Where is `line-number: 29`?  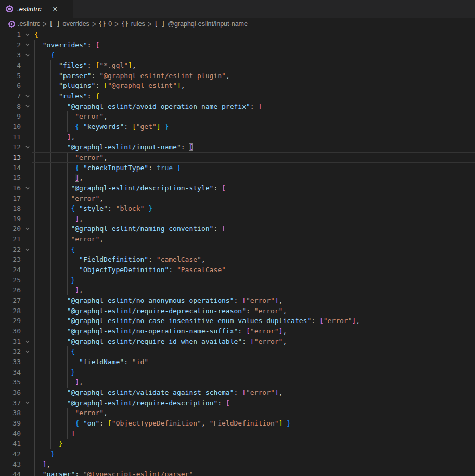
line-number: 29 is located at coordinates (10, 321).